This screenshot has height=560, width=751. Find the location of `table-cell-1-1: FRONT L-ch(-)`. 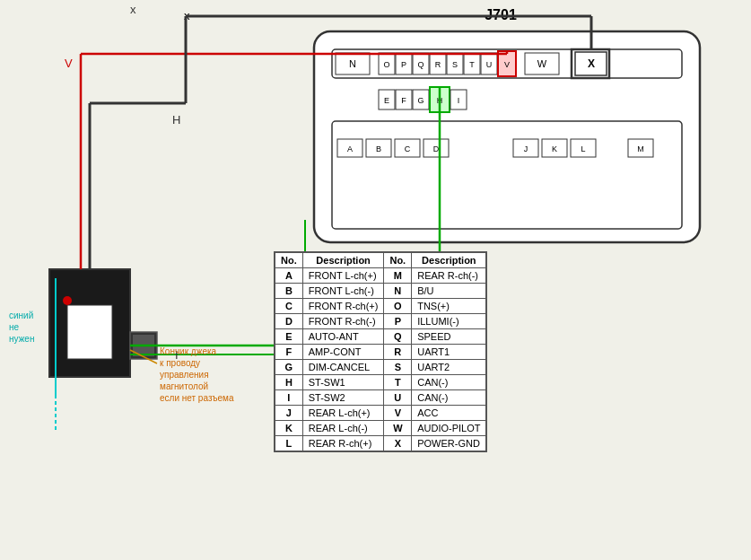

table-cell-1-1: FRONT L-ch(-) is located at coordinates (343, 291).